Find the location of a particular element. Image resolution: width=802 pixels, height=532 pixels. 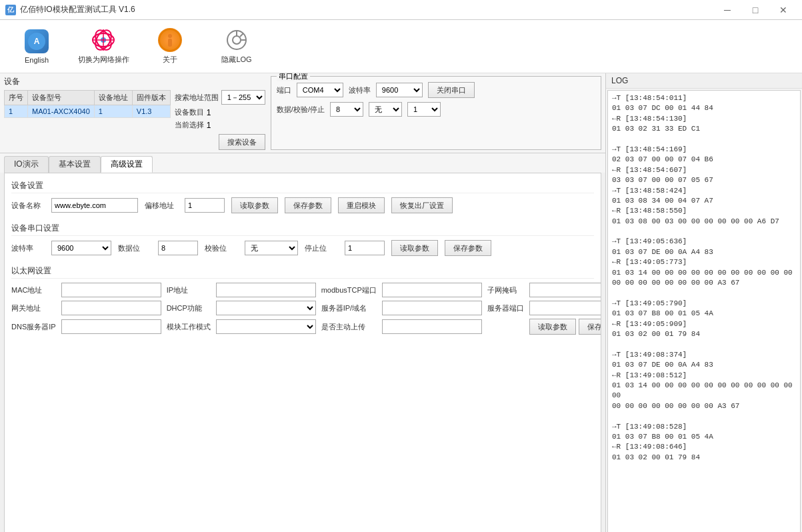

serial-baud-label: 波特率 is located at coordinates (28, 248).